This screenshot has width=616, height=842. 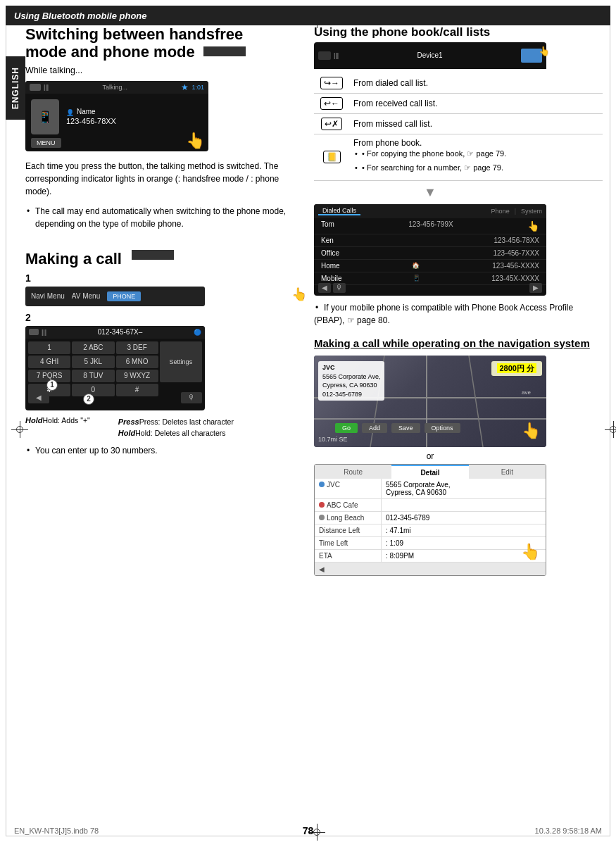 I want to click on detail-dist-value: : 47.1mi, so click(x=463, y=531).